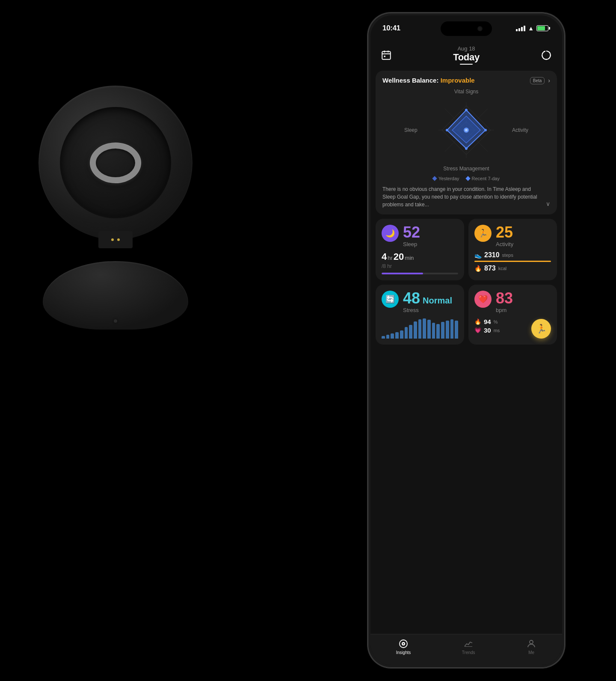 The height and width of the screenshot is (681, 616). Describe the element at coordinates (428, 302) in the screenshot. I see `stress-score-area: 48 Normal Stress` at that location.